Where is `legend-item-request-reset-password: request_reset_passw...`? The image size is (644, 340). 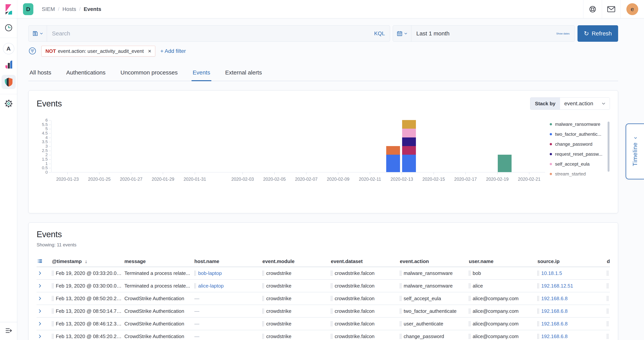 legend-item-request-reset-password: request_reset_passw... is located at coordinates (576, 154).